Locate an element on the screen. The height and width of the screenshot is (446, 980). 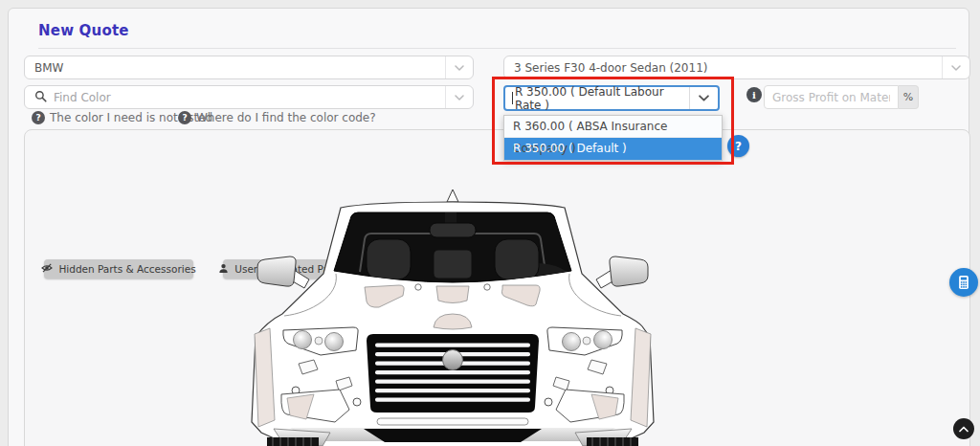
help-question-button: ? is located at coordinates (739, 145).